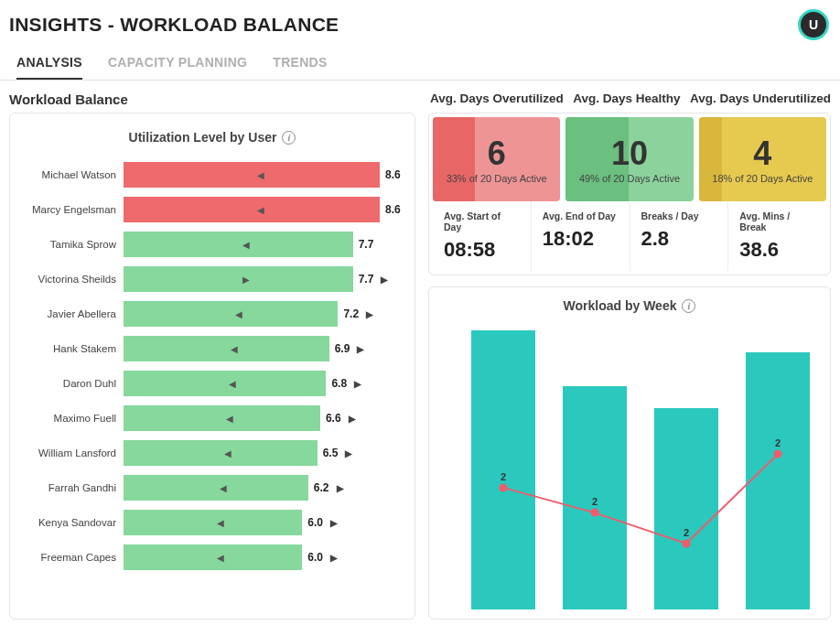  I want to click on user-name: Farrah Gandhi, so click(72, 488).